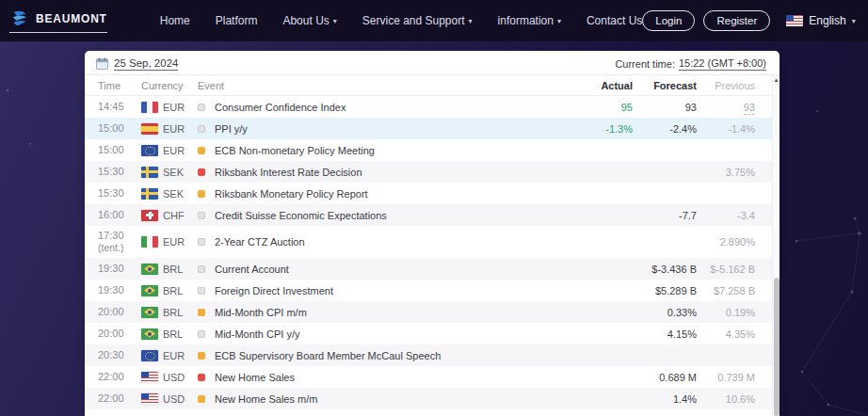  I want to click on event-name-cell: Credit Suisse Economic Expectations, so click(383, 216).